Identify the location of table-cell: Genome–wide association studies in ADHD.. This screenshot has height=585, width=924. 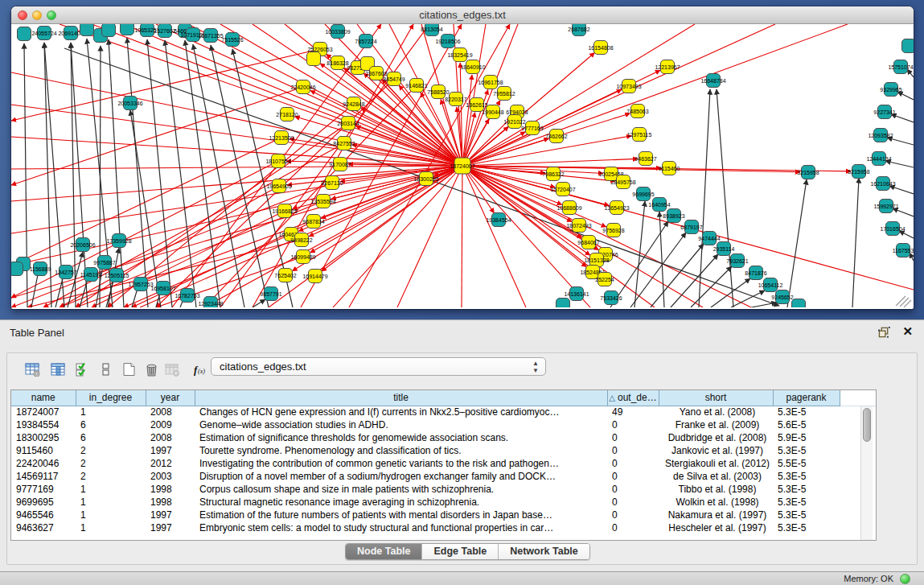
(400, 425).